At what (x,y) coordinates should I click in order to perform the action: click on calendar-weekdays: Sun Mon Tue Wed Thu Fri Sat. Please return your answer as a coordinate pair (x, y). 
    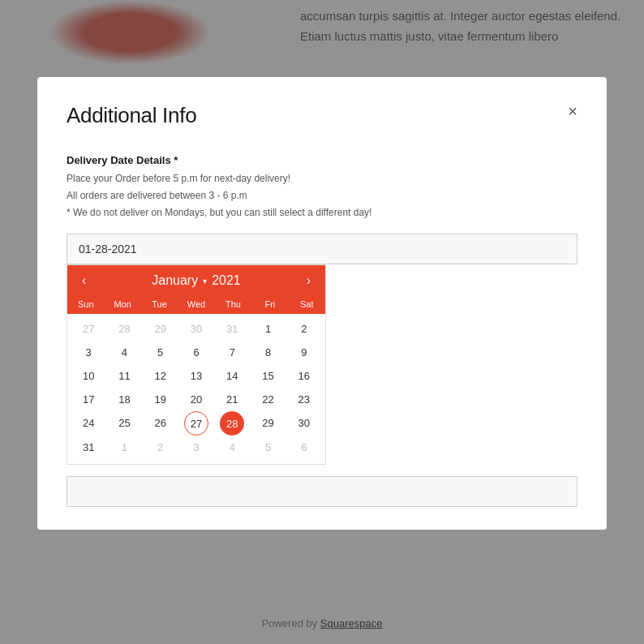
    Looking at the image, I should click on (196, 305).